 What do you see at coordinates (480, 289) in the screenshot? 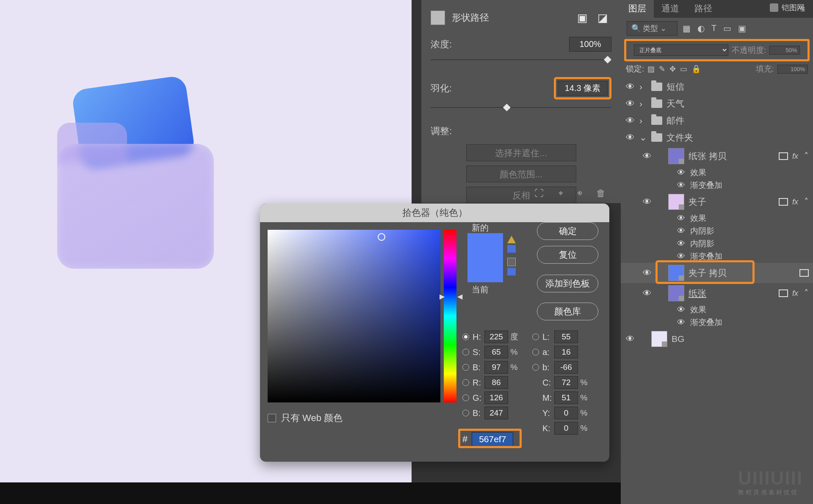
I see `current-color-label: 当前` at bounding box center [480, 289].